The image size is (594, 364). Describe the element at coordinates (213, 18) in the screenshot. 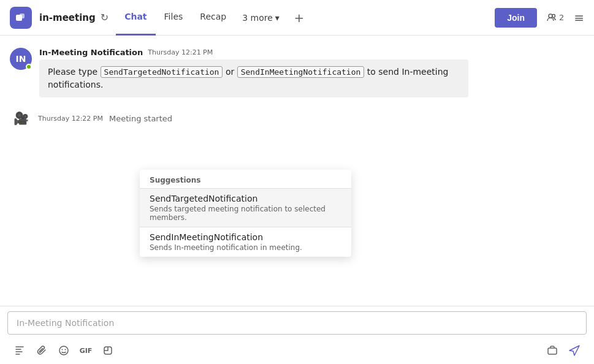

I see `nav-item-recap: Recap` at that location.